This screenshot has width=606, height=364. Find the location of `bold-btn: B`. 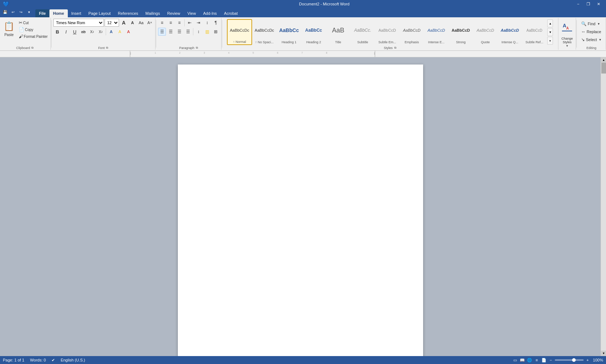

bold-btn: B is located at coordinates (57, 32).